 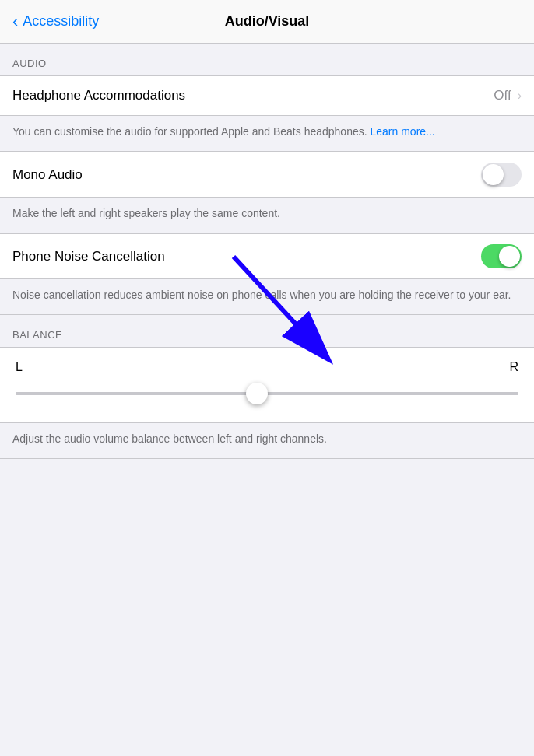 What do you see at coordinates (267, 331) in the screenshot?
I see `balance-section-header: BALANCE` at bounding box center [267, 331].